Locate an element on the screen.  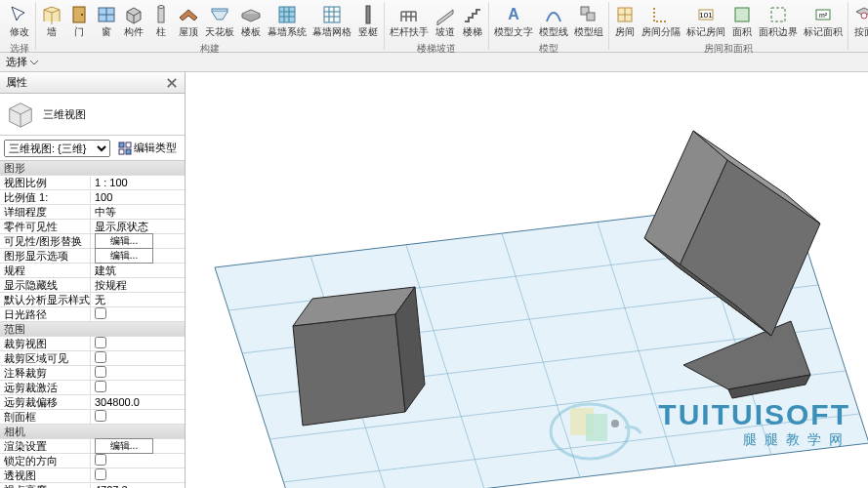
prop-row: 图形显示选项编辑... is located at coordinates (92, 256).